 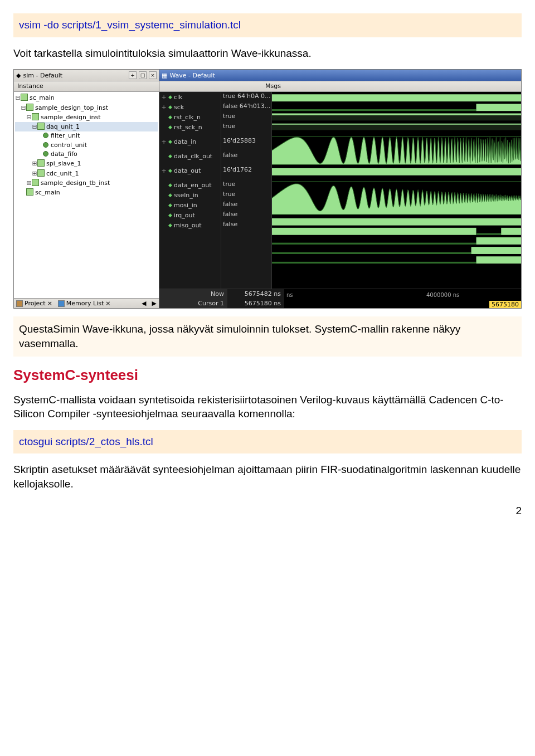 I want to click on window-plus-button: +, so click(x=133, y=75).